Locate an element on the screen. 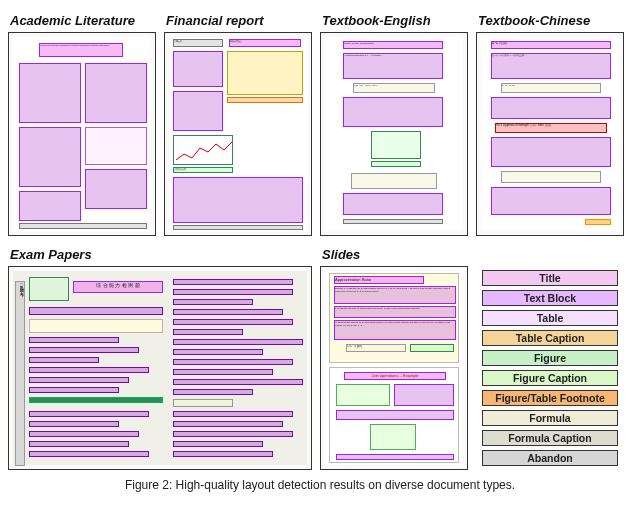 This screenshot has height=516, width=640. exam-title: 综 合 能 力 检 测 题 is located at coordinates (118, 287).